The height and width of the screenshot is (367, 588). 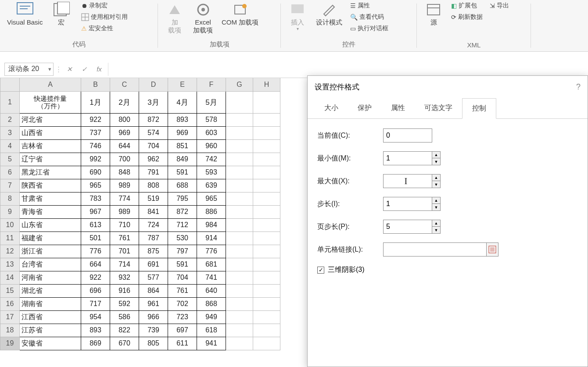 What do you see at coordinates (96, 199) in the screenshot?
I see `cell: 783` at bounding box center [96, 199].